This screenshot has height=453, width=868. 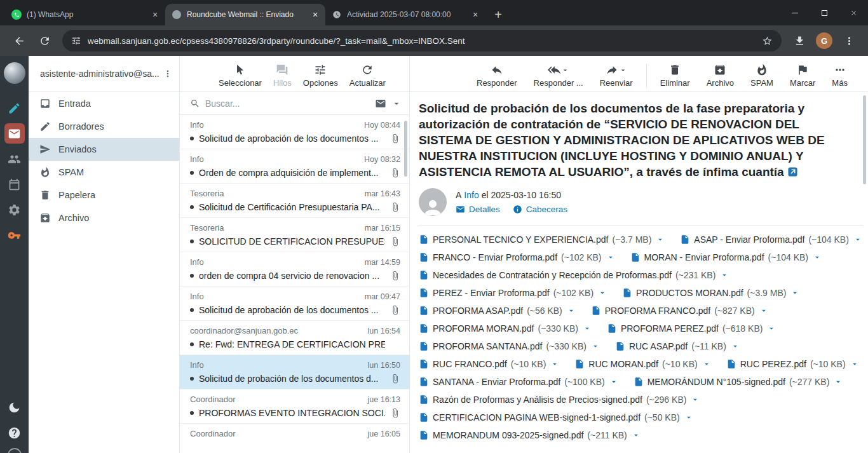 I want to click on tab-whatsapp: (1) WhatsApp ×, so click(x=85, y=15).